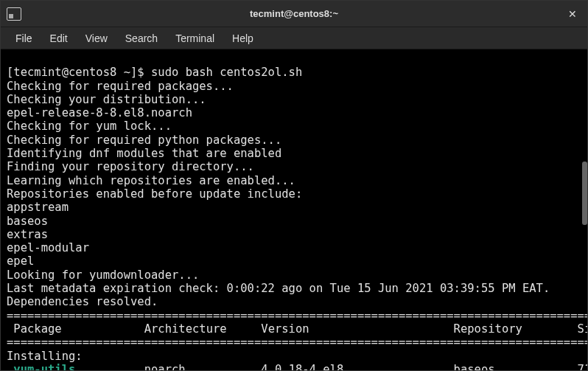  I want to click on close-icon: ✕, so click(573, 14).